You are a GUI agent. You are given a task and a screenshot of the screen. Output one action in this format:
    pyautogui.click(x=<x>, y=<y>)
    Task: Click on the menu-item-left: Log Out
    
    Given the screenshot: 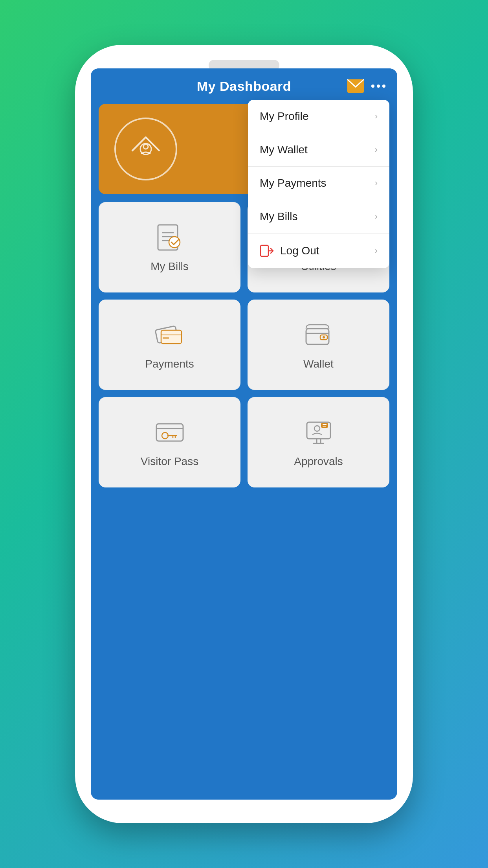 What is the action you would take?
    pyautogui.click(x=290, y=251)
    